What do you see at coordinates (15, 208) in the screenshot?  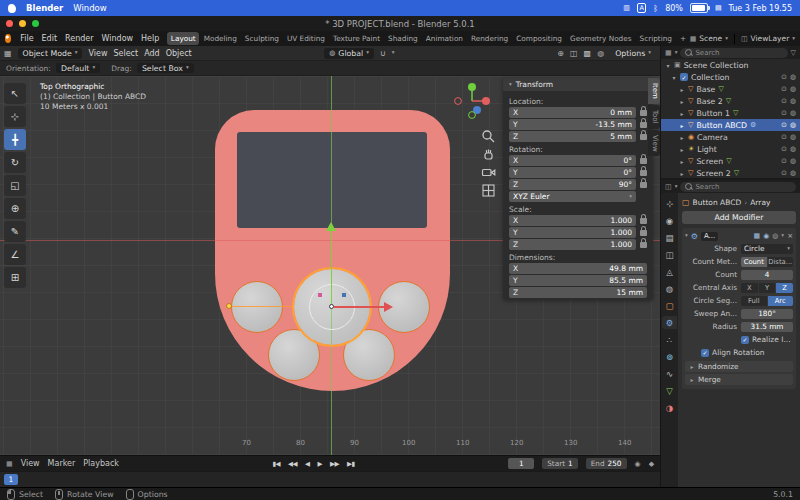 I see `tool-transform: ⊕` at bounding box center [15, 208].